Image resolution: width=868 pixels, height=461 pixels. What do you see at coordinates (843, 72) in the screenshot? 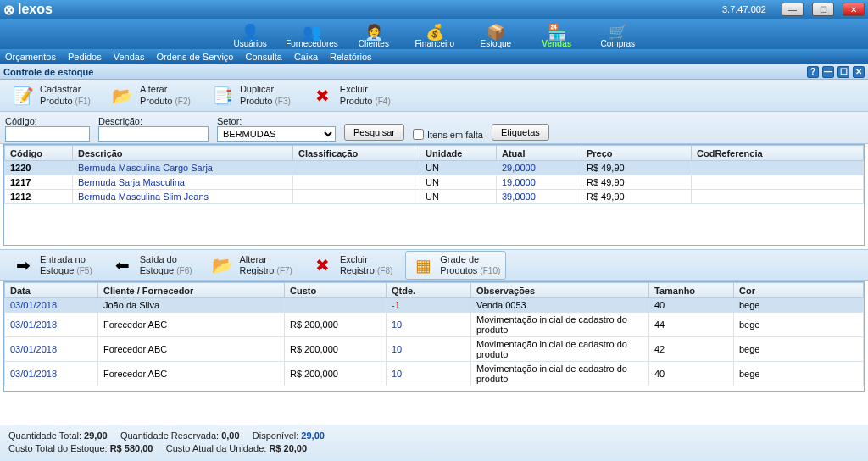
I see `sub-maximize-button: ☐` at bounding box center [843, 72].